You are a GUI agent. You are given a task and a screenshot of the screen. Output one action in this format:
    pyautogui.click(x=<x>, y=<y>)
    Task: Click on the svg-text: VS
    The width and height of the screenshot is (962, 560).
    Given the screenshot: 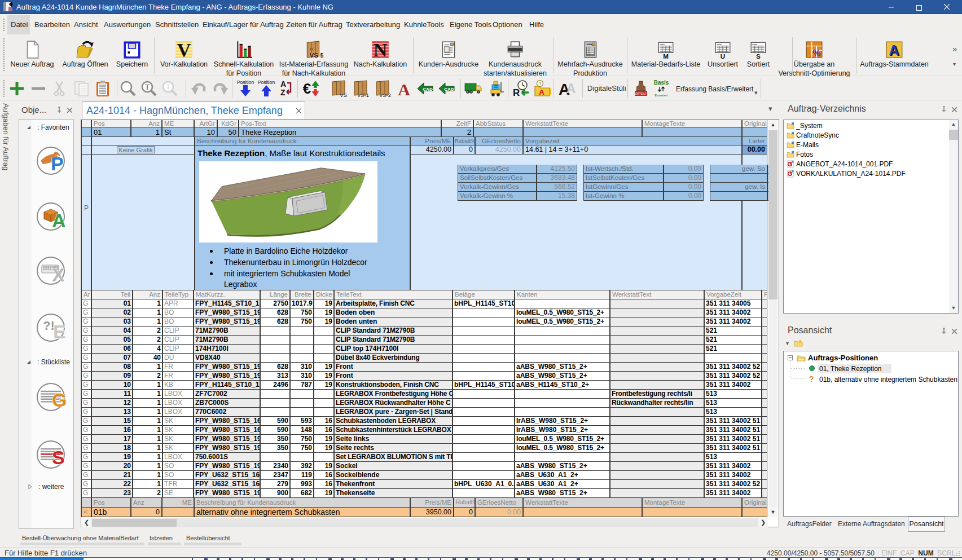 What is the action you would take?
    pyautogui.click(x=343, y=95)
    